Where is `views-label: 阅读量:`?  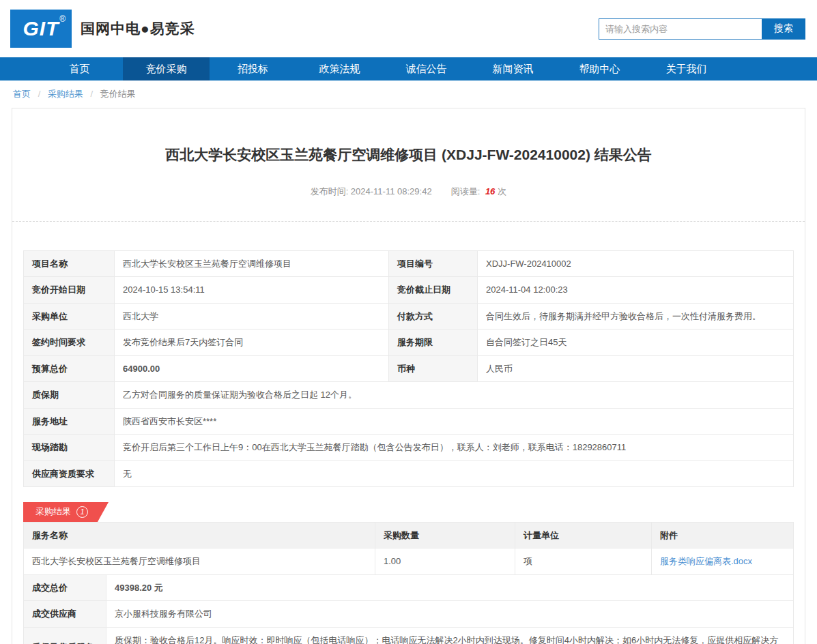 views-label: 阅读量: is located at coordinates (467, 191).